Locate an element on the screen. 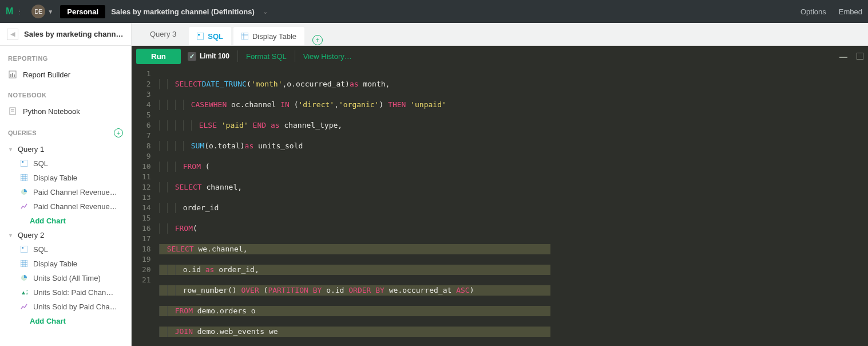 Image resolution: width=868 pixels, height=346 pixels. breadcrumb: ◀ Sales by marketing chann… is located at coordinates (65, 34).